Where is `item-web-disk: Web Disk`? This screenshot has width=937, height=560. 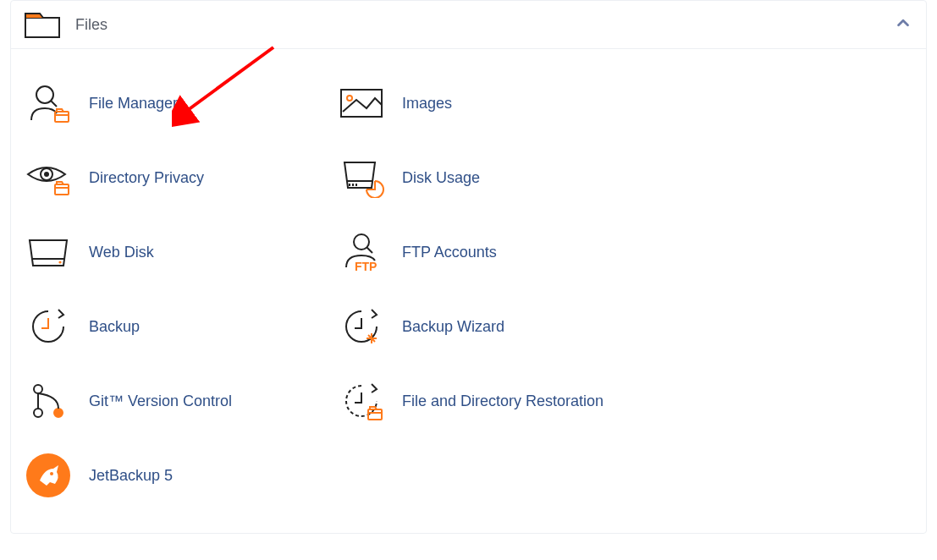 item-web-disk: Web Disk is located at coordinates (181, 252).